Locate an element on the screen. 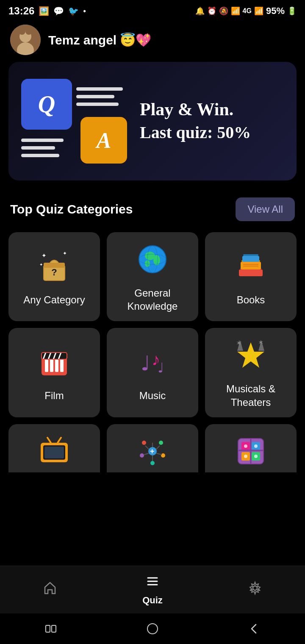  categories-grid-partial: + is located at coordinates (152, 445).